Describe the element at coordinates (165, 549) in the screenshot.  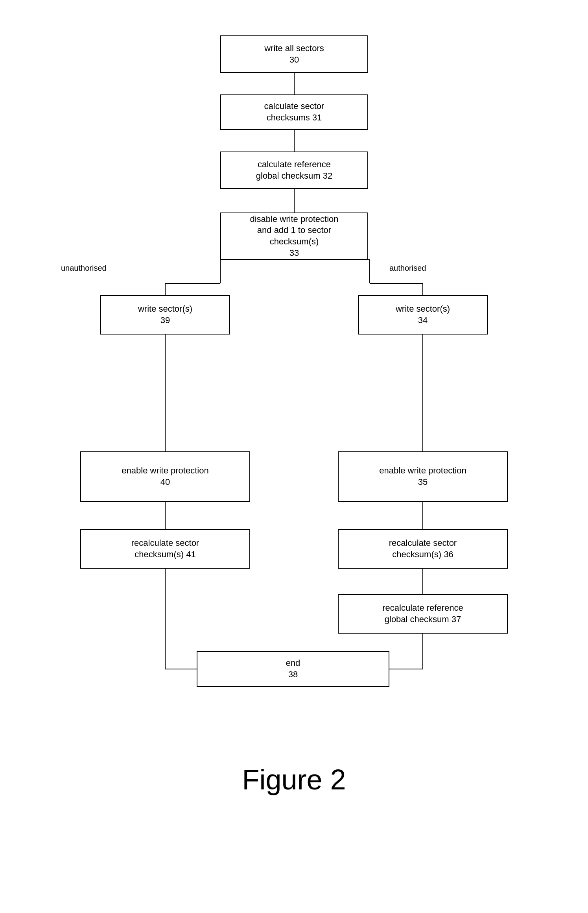
I see `box-41: recalculate sector checksum(s) 41` at that location.